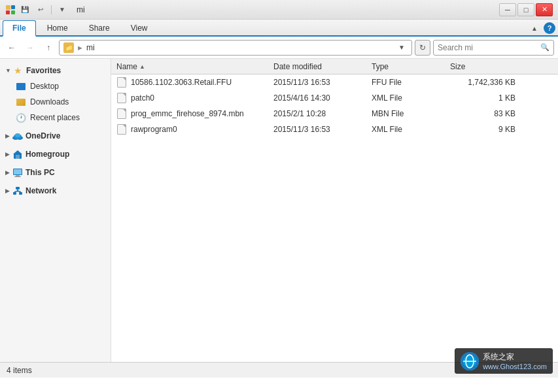 Image resolution: width=558 pixels, height=392 pixels. Describe the element at coordinates (43, 136) in the screenshot. I see `onedrive-label: OneDrive` at that location.